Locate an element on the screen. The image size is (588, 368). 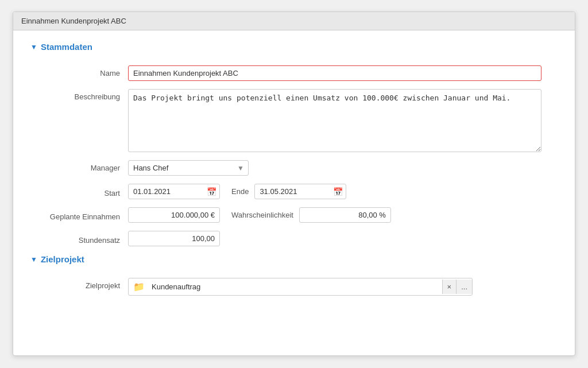
manager-label: Manager is located at coordinates (79, 166).